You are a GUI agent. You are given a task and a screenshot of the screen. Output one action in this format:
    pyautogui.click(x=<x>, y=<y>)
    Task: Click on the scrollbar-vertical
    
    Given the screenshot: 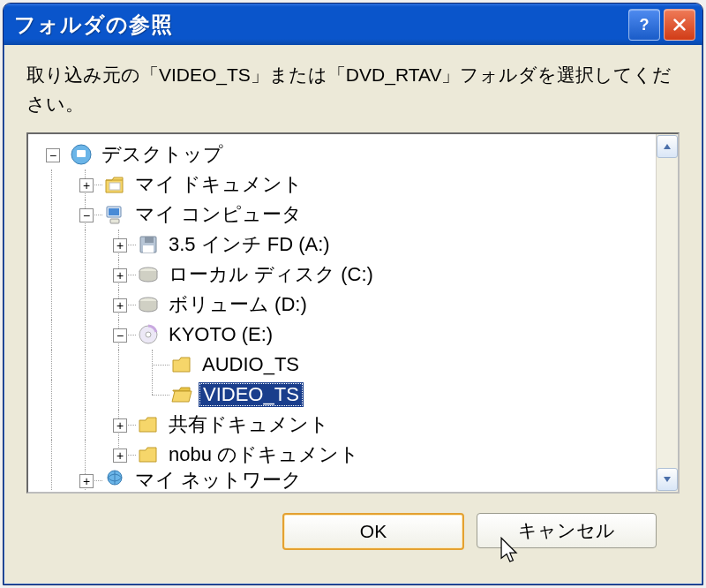 What is the action you would take?
    pyautogui.click(x=667, y=313)
    